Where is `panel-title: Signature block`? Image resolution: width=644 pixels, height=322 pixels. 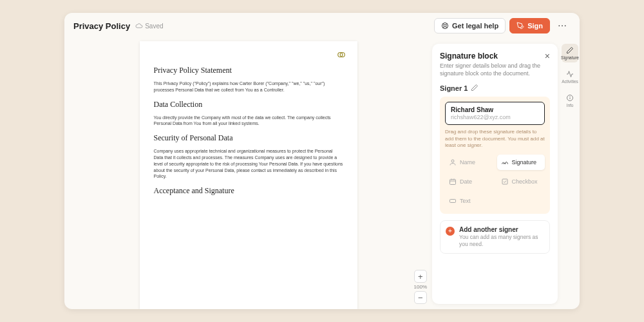 panel-title: Signature block is located at coordinates (469, 56).